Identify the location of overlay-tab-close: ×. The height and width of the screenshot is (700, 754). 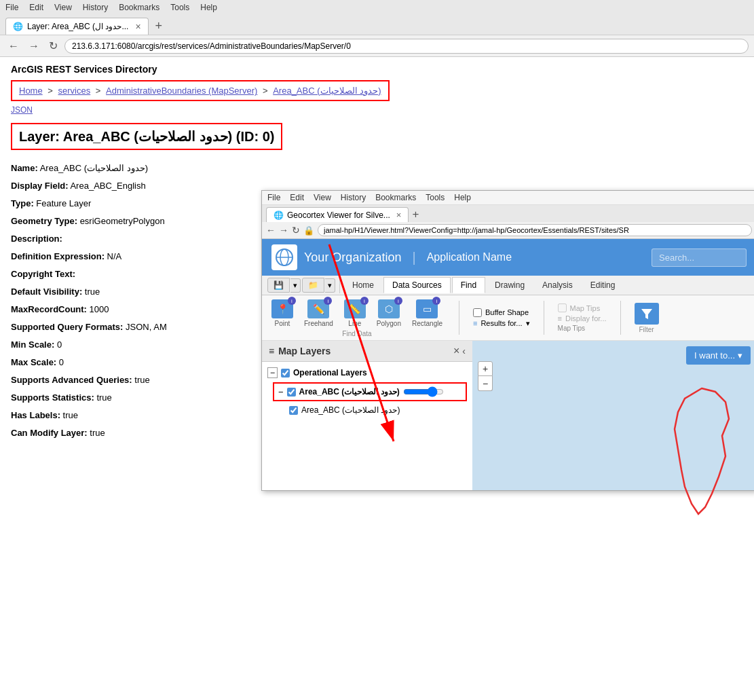
(399, 215).